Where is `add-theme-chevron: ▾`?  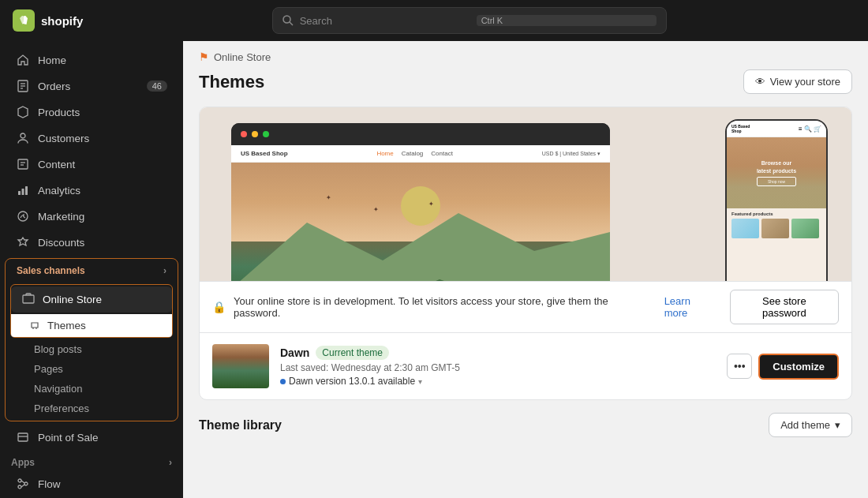 add-theme-chevron: ▾ is located at coordinates (838, 425).